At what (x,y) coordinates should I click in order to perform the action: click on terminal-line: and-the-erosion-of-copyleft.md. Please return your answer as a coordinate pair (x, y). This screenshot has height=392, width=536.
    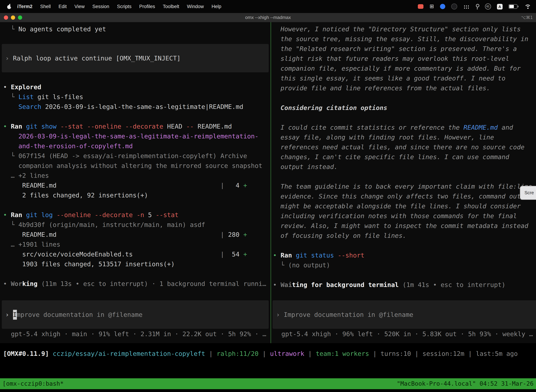
    Looking at the image, I should click on (137, 146).